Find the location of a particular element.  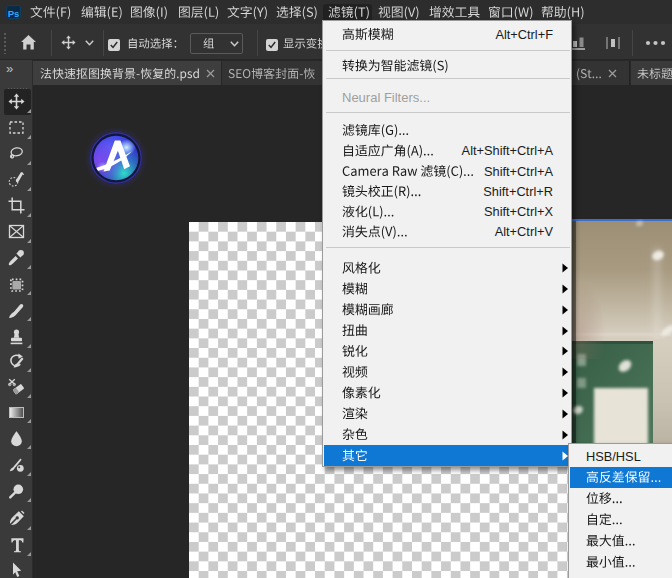

svg-text: Shift+Ctrl+A is located at coordinates (518, 170).